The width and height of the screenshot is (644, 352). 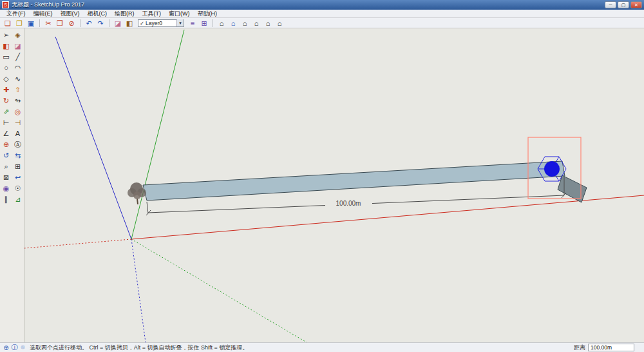 I want to click on road-plane-face, so click(x=354, y=181).